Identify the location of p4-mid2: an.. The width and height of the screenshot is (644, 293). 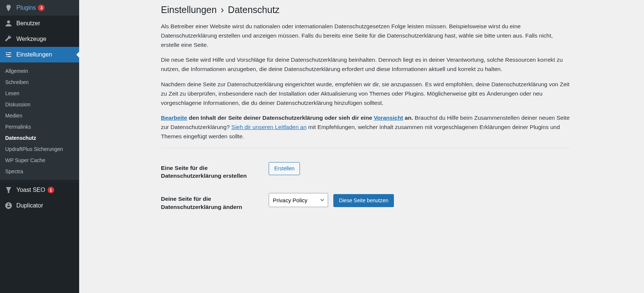
(408, 117).